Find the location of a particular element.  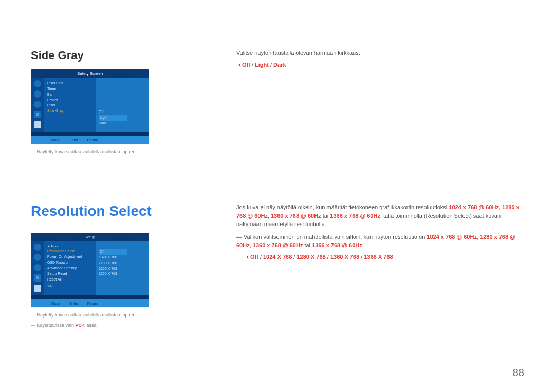

page-number: 88 is located at coordinates (519, 373).